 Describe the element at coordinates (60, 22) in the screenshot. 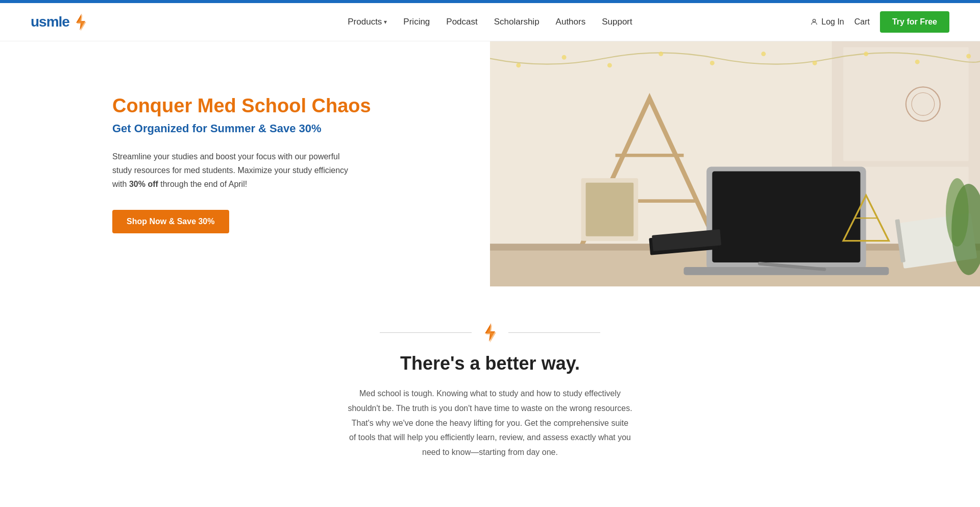

I see `logo-link: usmle` at that location.